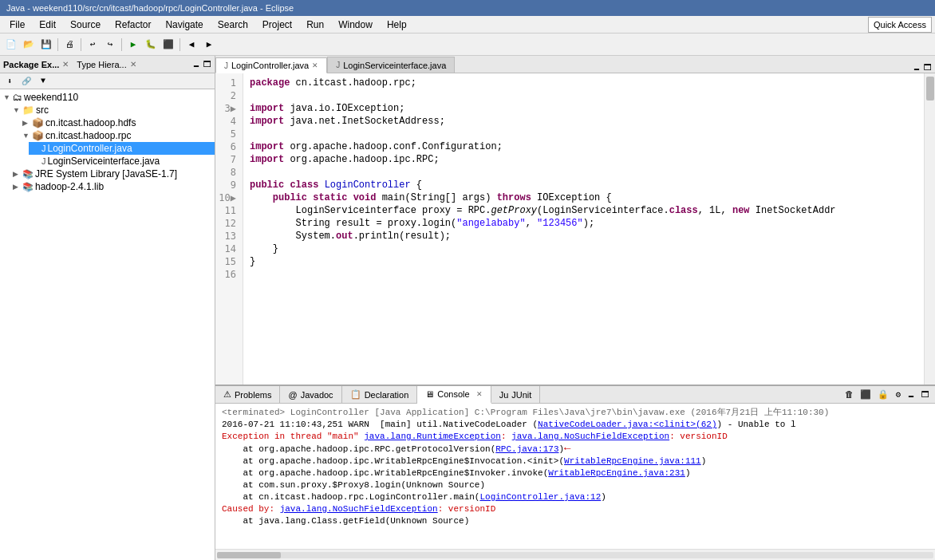  Describe the element at coordinates (391, 65) in the screenshot. I see `tab-login-service: J LoginServiceinterface.java` at that location.